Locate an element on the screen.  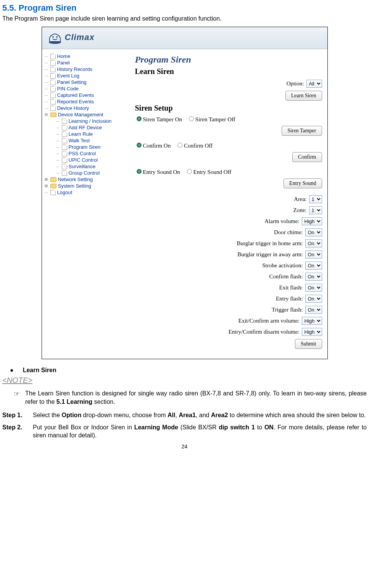
step-bold: All is located at coordinates (171, 415).